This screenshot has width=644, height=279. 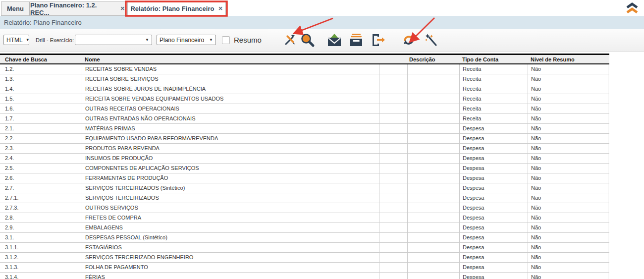 I want to click on table-cell: 2.5., so click(x=41, y=168).